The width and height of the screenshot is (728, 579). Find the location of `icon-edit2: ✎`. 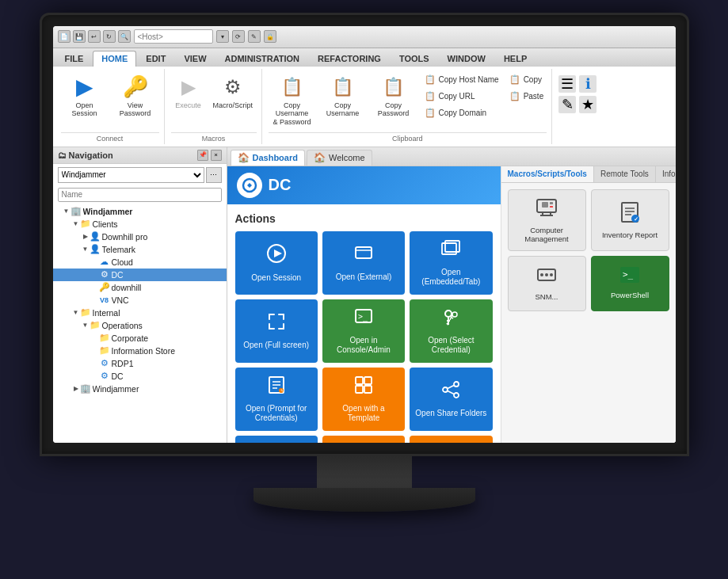

icon-edit2: ✎ is located at coordinates (567, 105).